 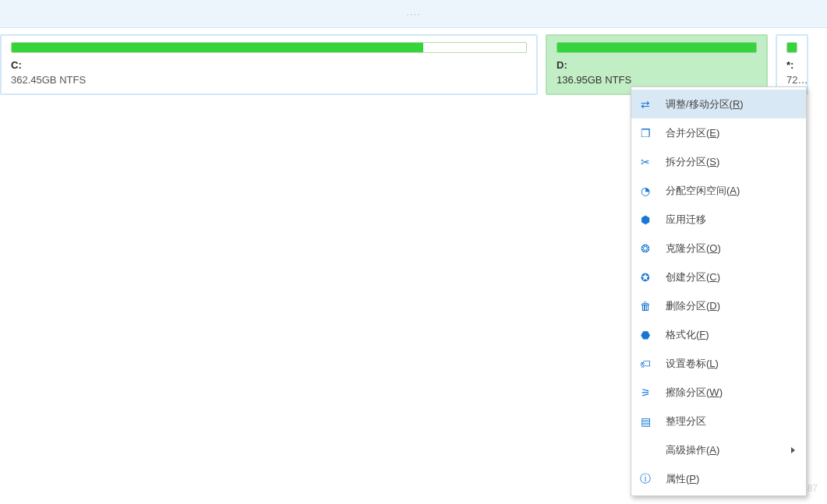 What do you see at coordinates (645, 364) in the screenshot?
I see `label-icon: 🏷` at bounding box center [645, 364].